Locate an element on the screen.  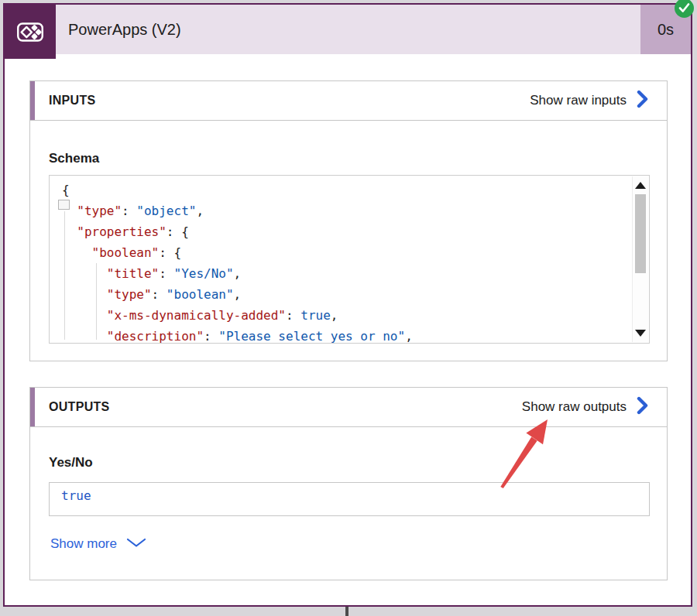
scroll-up-arrow-icon is located at coordinates (640, 186).